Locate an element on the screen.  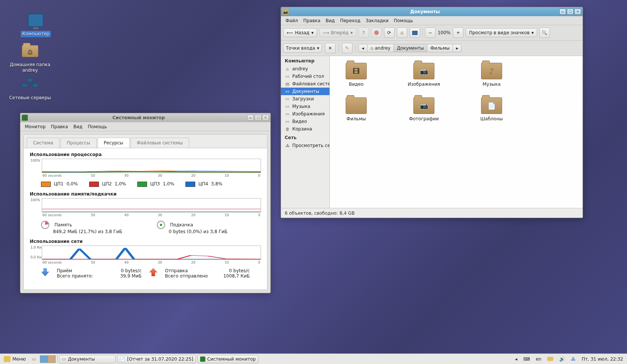
sidebar-item-trash: 🗑Корзина is located at coordinates (305, 129).